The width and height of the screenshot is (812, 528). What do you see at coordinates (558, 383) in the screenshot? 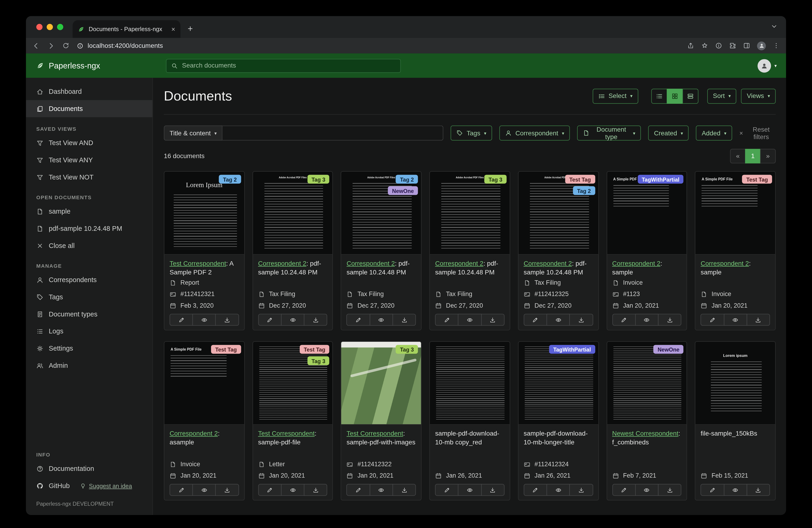
I see `document-thumbnail: TagWithPartial` at bounding box center [558, 383].